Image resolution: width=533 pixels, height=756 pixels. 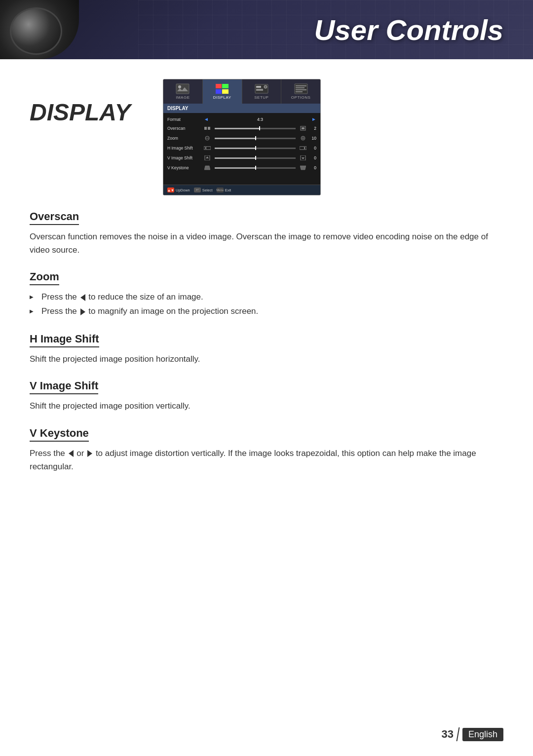 What do you see at coordinates (266, 295) in the screenshot?
I see `section-zoom: Zoom Press the to reduce the size of an …` at bounding box center [266, 295].